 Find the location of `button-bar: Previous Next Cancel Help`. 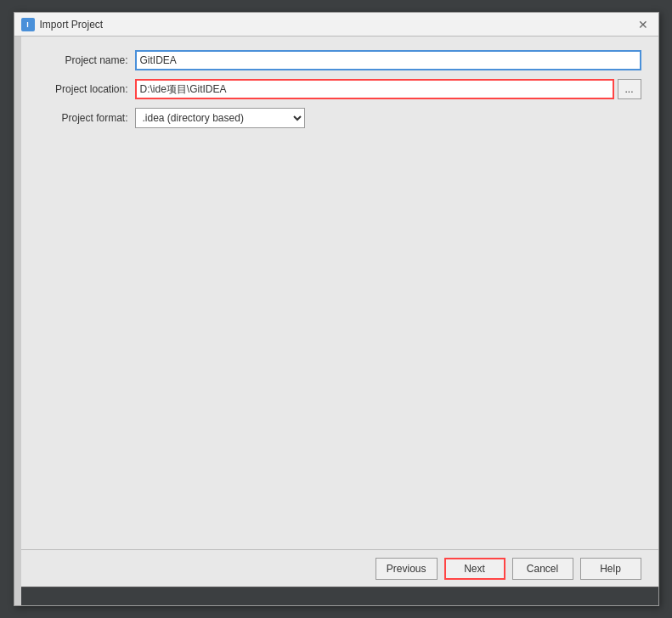

button-bar: Previous Next Cancel Help is located at coordinates (336, 568).